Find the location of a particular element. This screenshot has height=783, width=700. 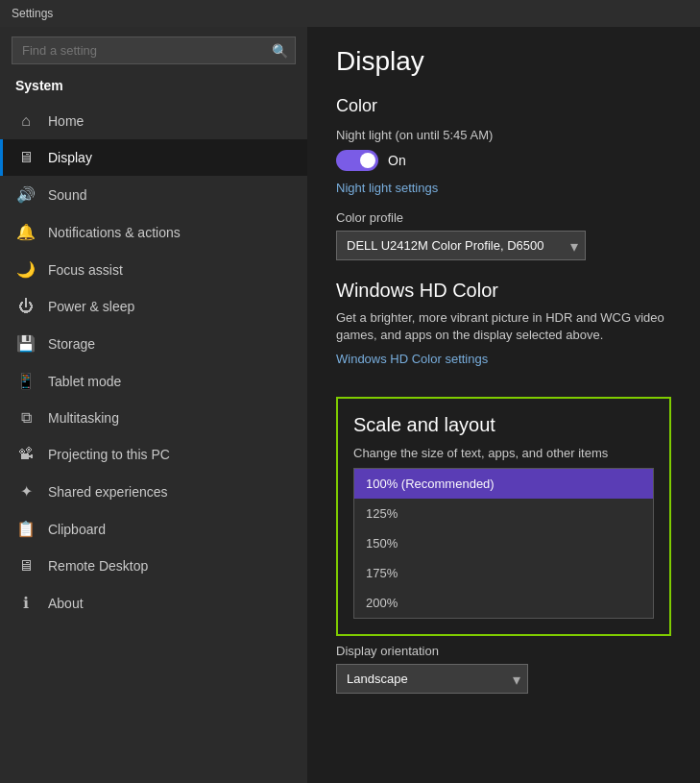

sidebar-icon-remote: 🖥 is located at coordinates (26, 566).